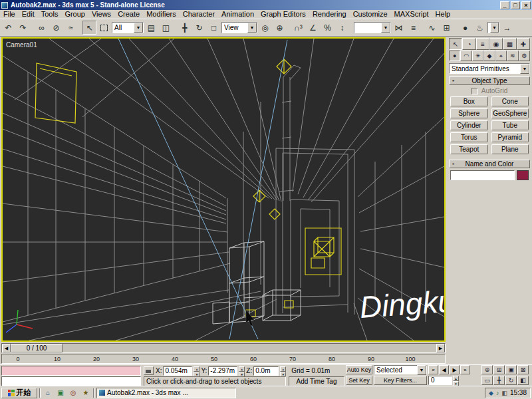 The image size is (532, 399). Describe the element at coordinates (507, 28) in the screenshot. I see `quick-render-icon: →` at that location.